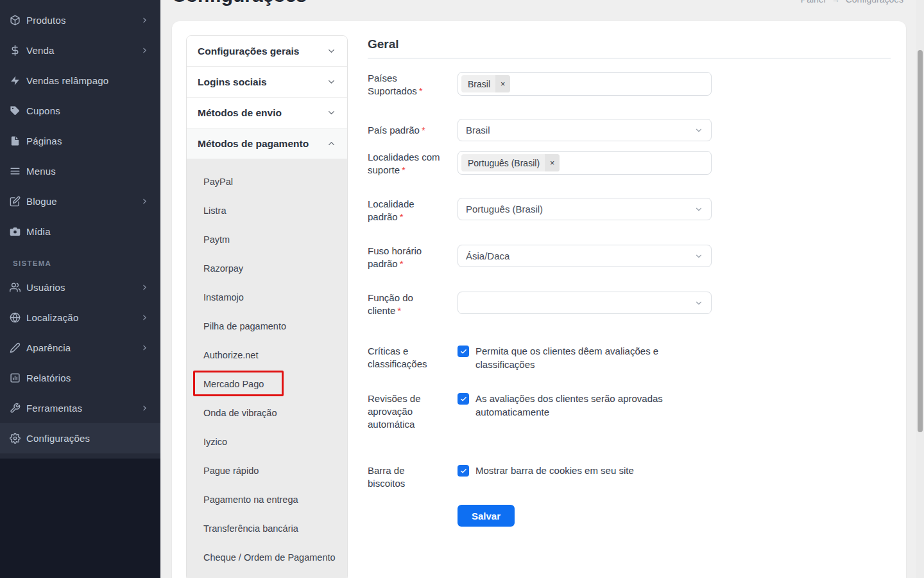 This screenshot has width=924, height=578. Describe the element at coordinates (80, 21) in the screenshot. I see `sidebar-item-produtos: Produtos` at that location.